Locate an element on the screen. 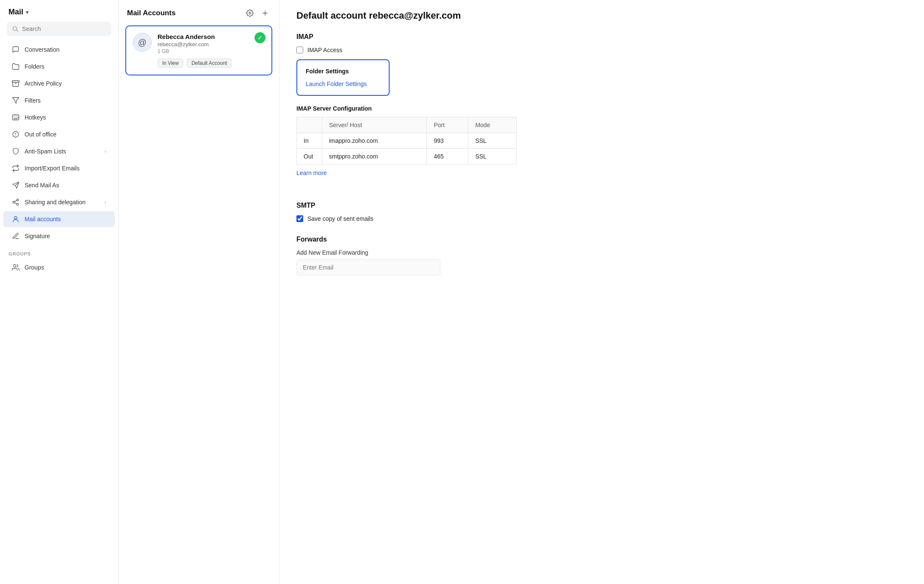 The image size is (924, 584). account-name: Rebecca Anderson is located at coordinates (211, 36).